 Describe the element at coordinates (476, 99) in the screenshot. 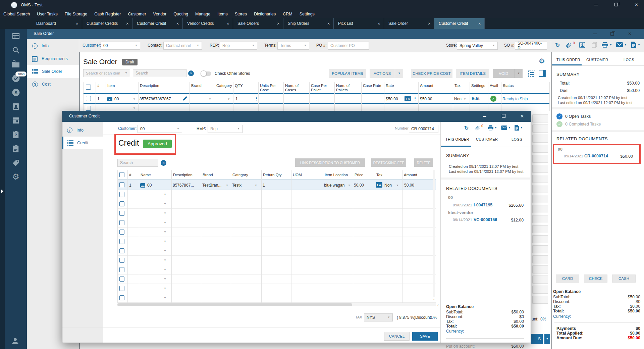

I see `row-edit-link: Edit` at that location.